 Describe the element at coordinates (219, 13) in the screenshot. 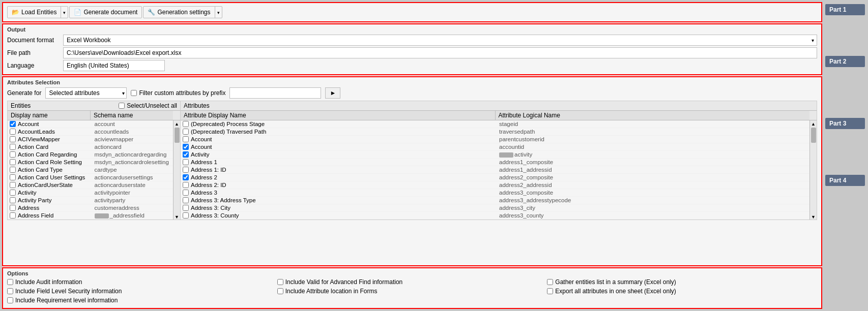

I see `dropdown-arrow-icon2: ▾` at that location.